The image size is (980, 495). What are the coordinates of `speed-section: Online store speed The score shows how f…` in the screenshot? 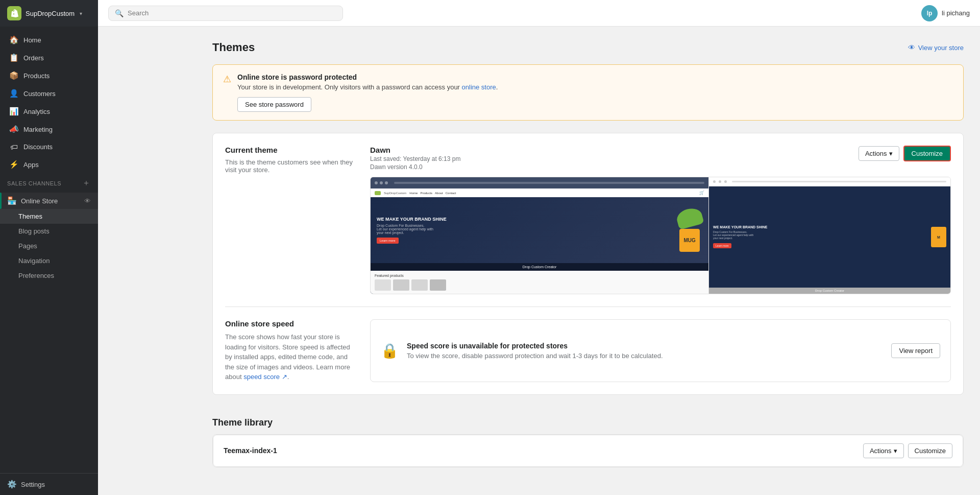 It's located at (588, 350).